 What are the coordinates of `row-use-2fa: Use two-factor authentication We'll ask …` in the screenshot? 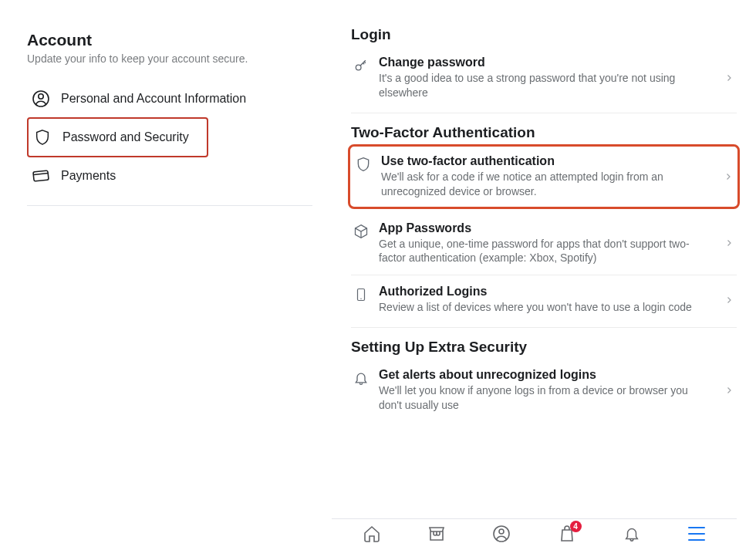 It's located at (544, 177).